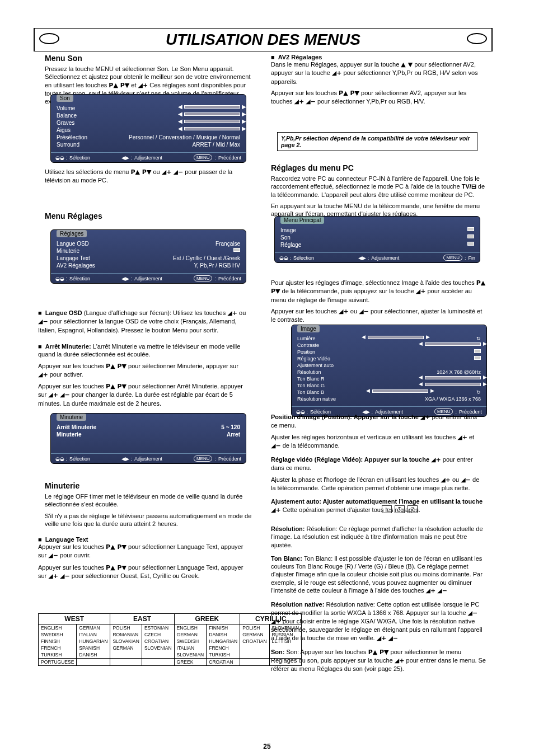  What do you see at coordinates (148, 176) in the screenshot?
I see `son-para2: Utilisez les sélections de menu ou pour …` at bounding box center [148, 176].